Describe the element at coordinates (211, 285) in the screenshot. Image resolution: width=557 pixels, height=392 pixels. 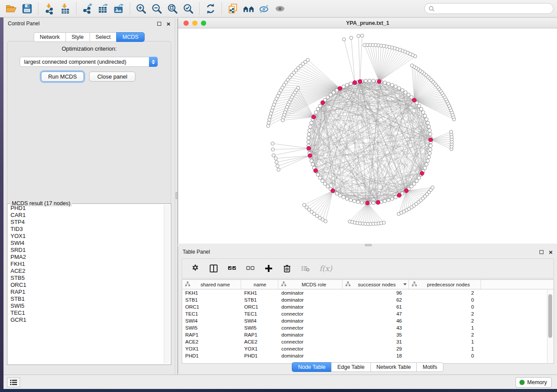
I see `column-header-shared-name: shared name` at that location.